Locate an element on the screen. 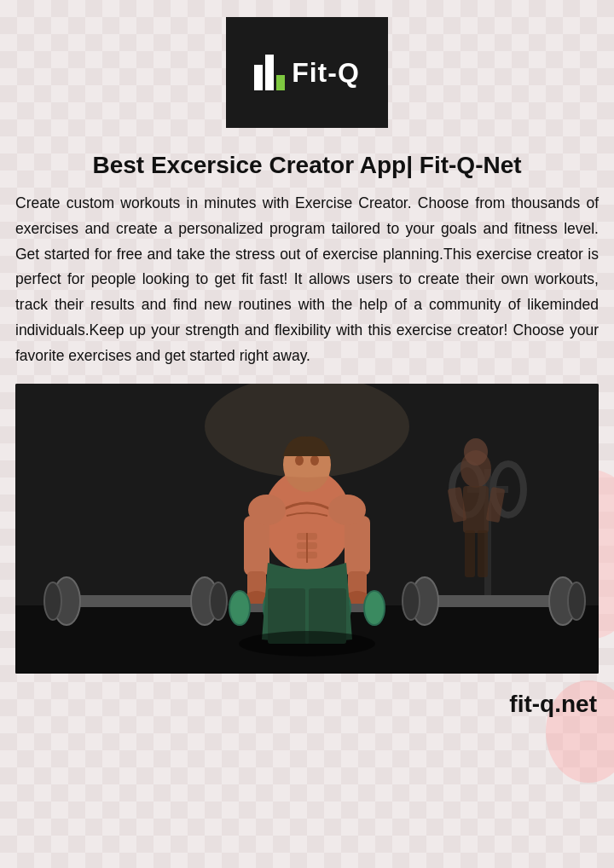 This screenshot has width=614, height=868. logo-box: Fit-Q is located at coordinates (307, 72).